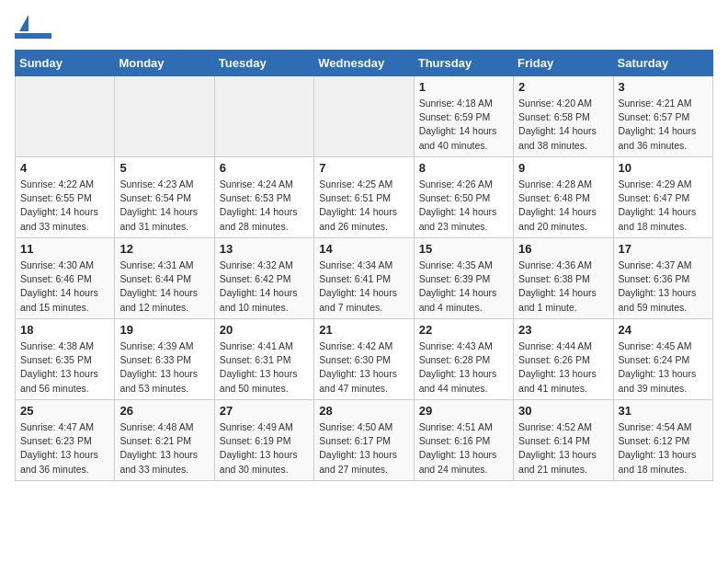  I want to click on day-number: 17, so click(664, 248).